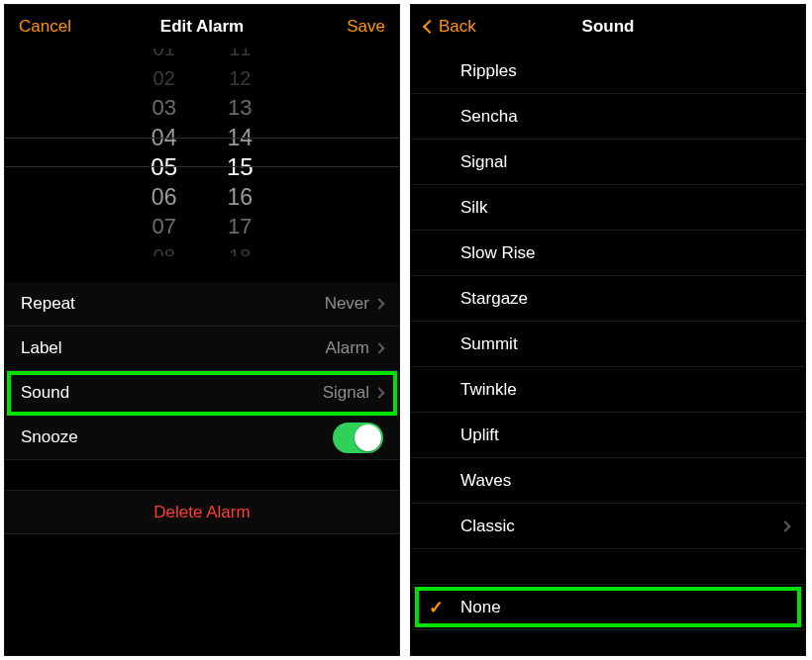 The height and width of the screenshot is (660, 812). I want to click on minute-wheel: 11 12 13 14 15 16 17 18, so click(240, 152).